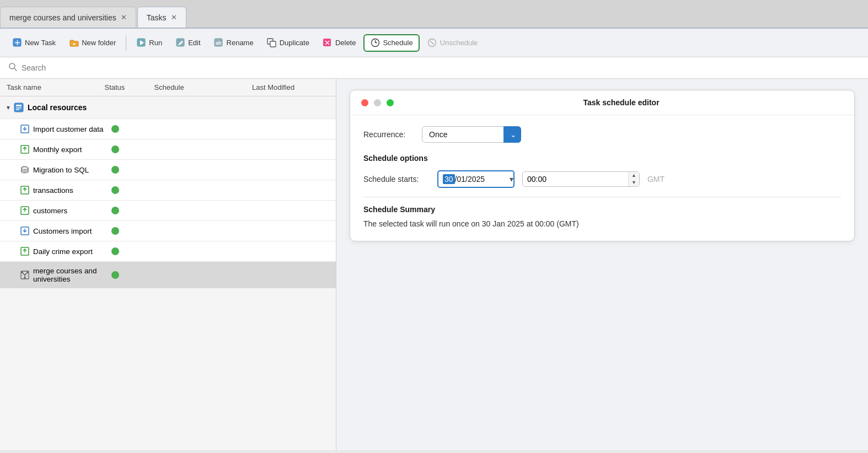 Image resolution: width=868 pixels, height=453 pixels. Describe the element at coordinates (602, 179) in the screenshot. I see `starts-row: Schedule starts: 30/01/2025 ▾ ▲ ▼` at that location.